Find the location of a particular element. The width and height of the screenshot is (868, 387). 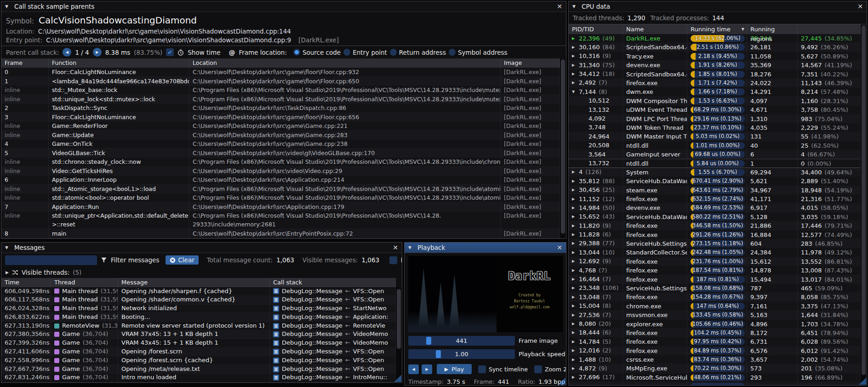

column-header-pid: PID/TID is located at coordinates (596, 29).